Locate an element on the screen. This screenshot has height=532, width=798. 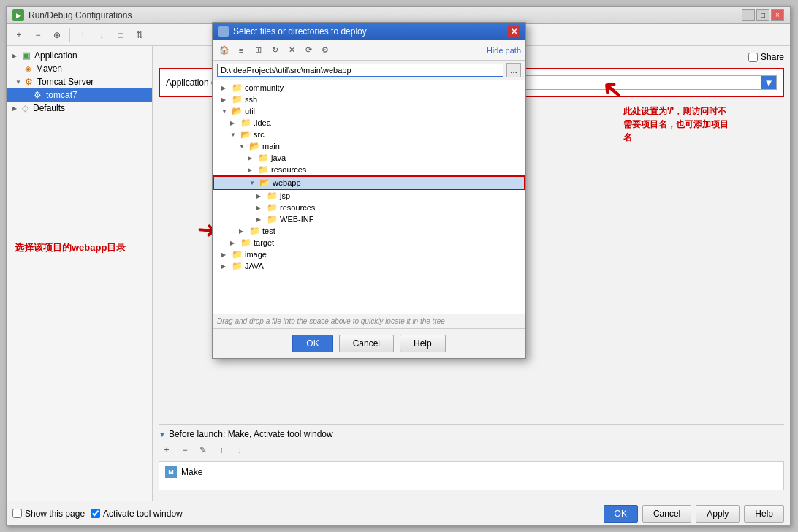
annotation-right-text: 此处设置为'/'，则访问时不 需要项目名，也可添加项目 名 is located at coordinates (704, 124).